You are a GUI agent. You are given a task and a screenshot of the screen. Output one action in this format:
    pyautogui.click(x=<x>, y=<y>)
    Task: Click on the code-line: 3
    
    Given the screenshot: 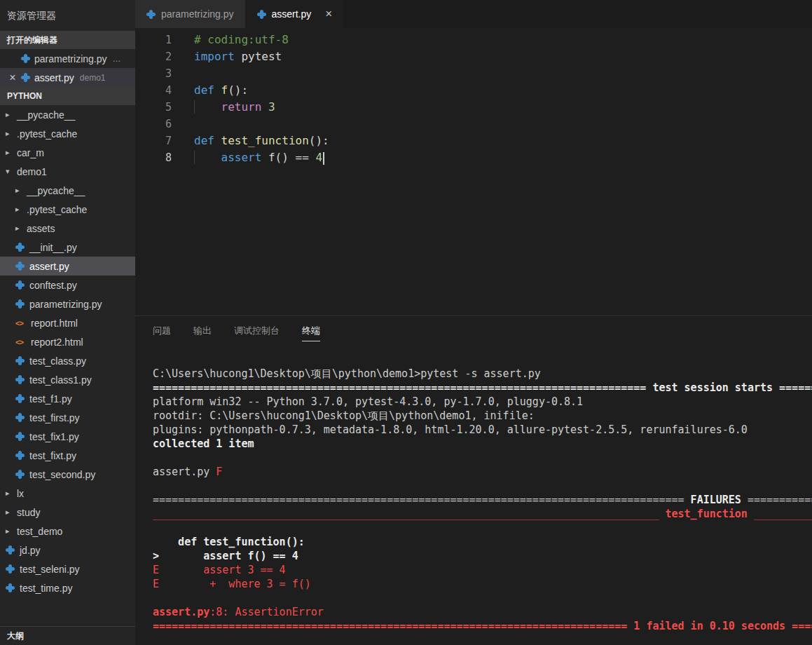 What is the action you would take?
    pyautogui.click(x=474, y=74)
    